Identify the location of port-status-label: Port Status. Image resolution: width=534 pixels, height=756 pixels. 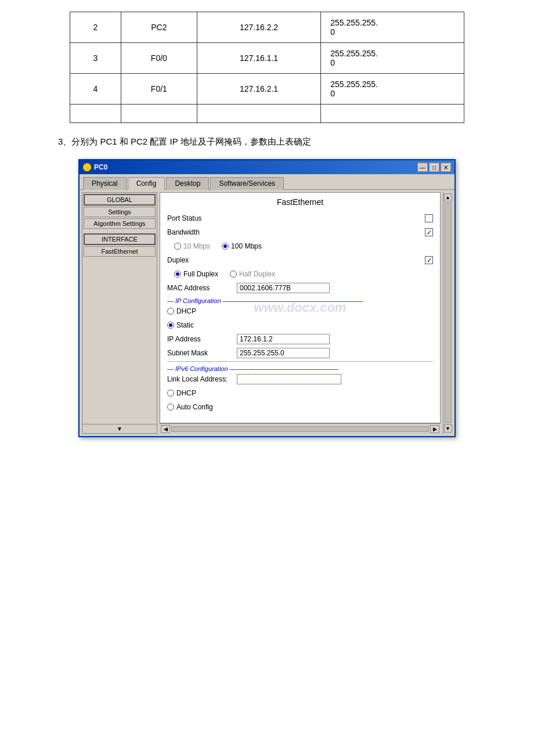
(202, 218).